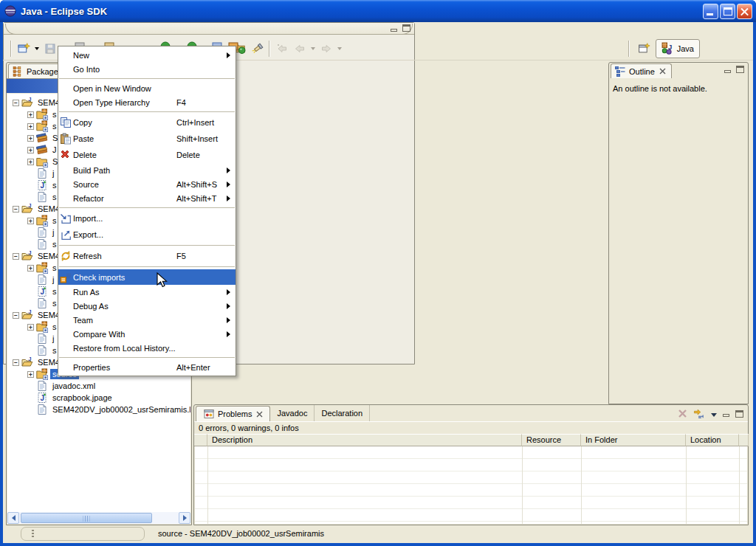  I want to click on column-header-location: Location, so click(712, 440).